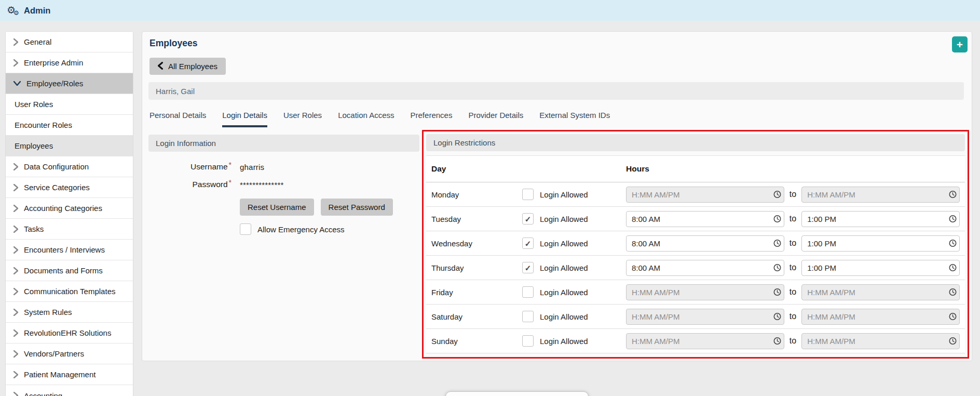  I want to click on sidebar-item-employee-roles: Employee/Roles, so click(70, 84).